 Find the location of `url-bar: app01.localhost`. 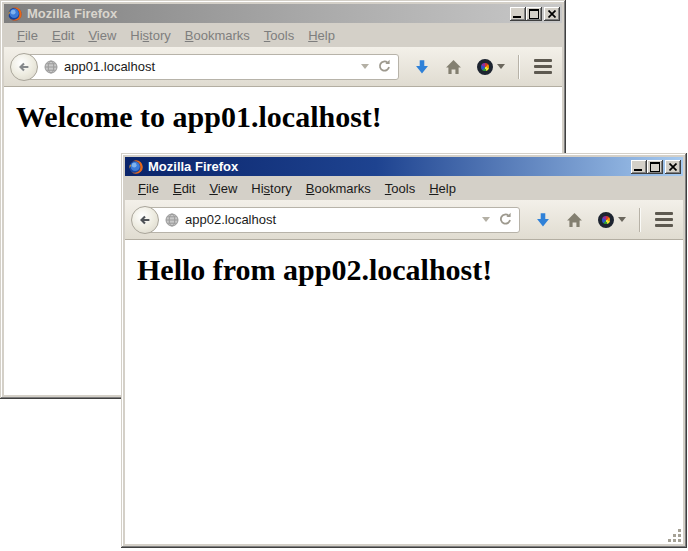

url-bar: app01.localhost is located at coordinates (212, 67).